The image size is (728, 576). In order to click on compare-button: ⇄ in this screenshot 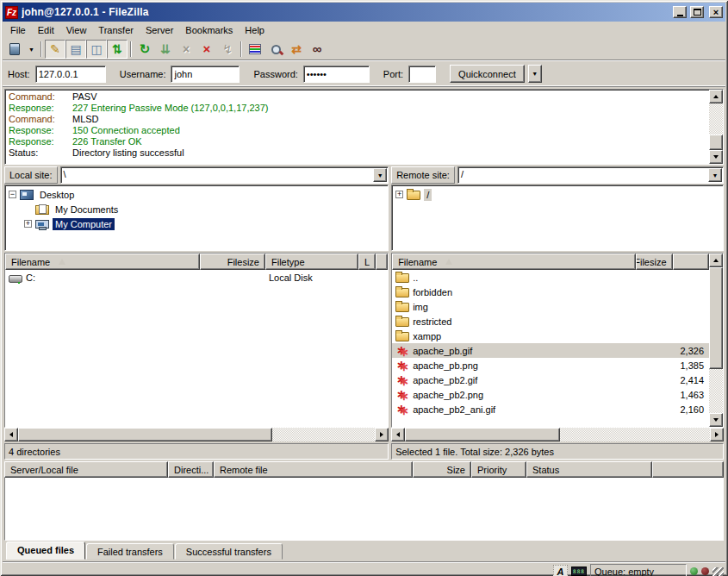, I will do `click(296, 49)`.